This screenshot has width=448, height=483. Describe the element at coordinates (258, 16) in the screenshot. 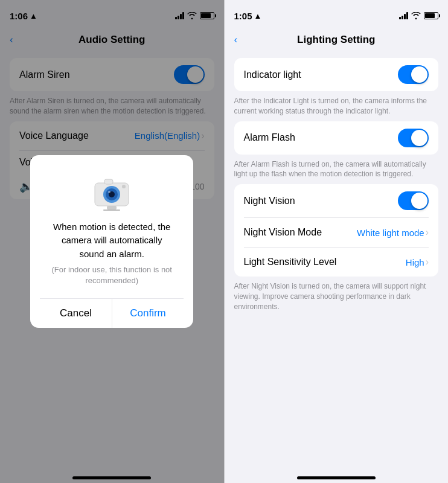

I see `right-location-icon: ▲` at that location.